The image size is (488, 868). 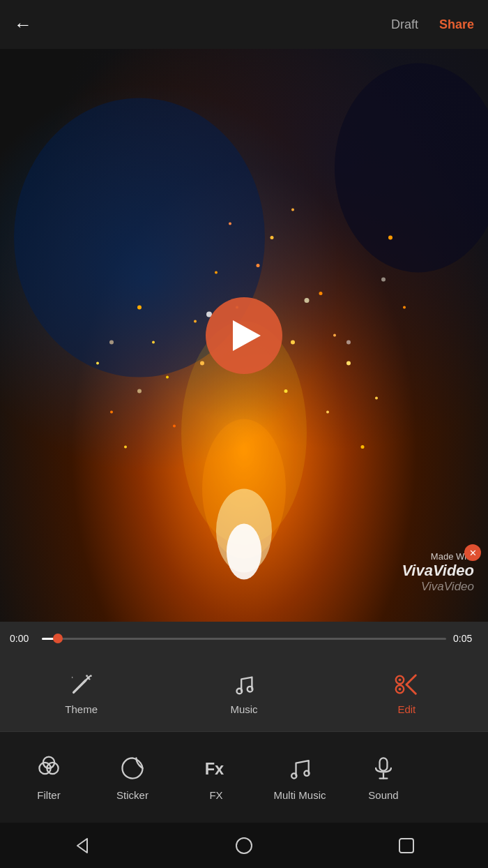 What do you see at coordinates (132, 795) in the screenshot?
I see `sticker-label: Sticker` at bounding box center [132, 795].